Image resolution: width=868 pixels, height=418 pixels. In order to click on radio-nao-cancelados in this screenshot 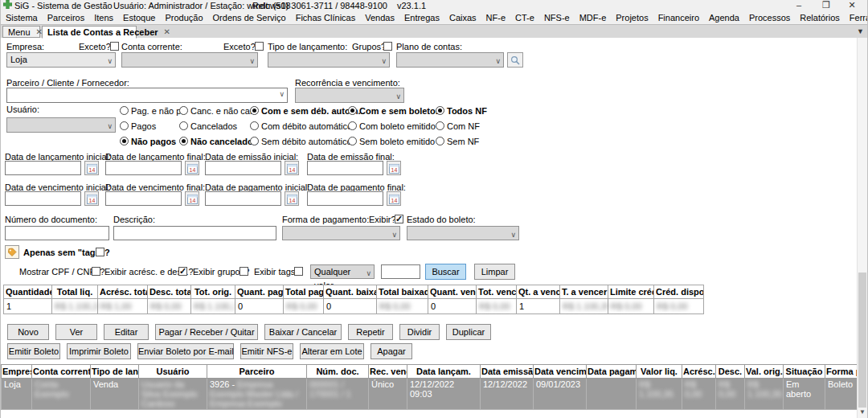, I will do `click(183, 141)`.